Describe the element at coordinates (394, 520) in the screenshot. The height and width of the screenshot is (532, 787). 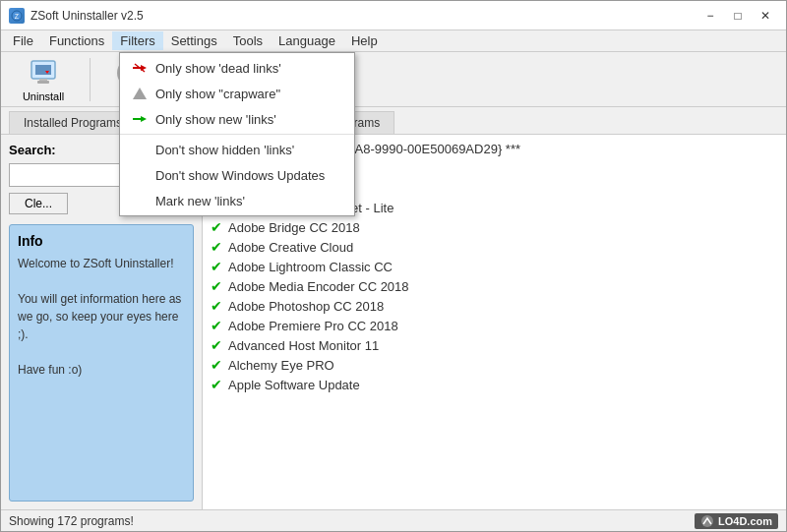
I see `status-bar: Showing 172 programs! LO4D.com` at that location.